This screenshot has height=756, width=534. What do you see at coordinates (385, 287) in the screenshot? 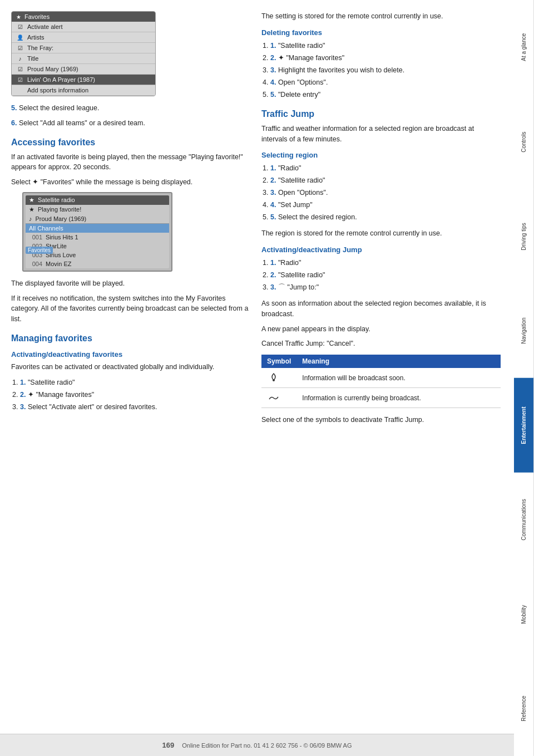
I see `act-step3: 3. ⌒ "Jump to:"` at bounding box center [385, 287].